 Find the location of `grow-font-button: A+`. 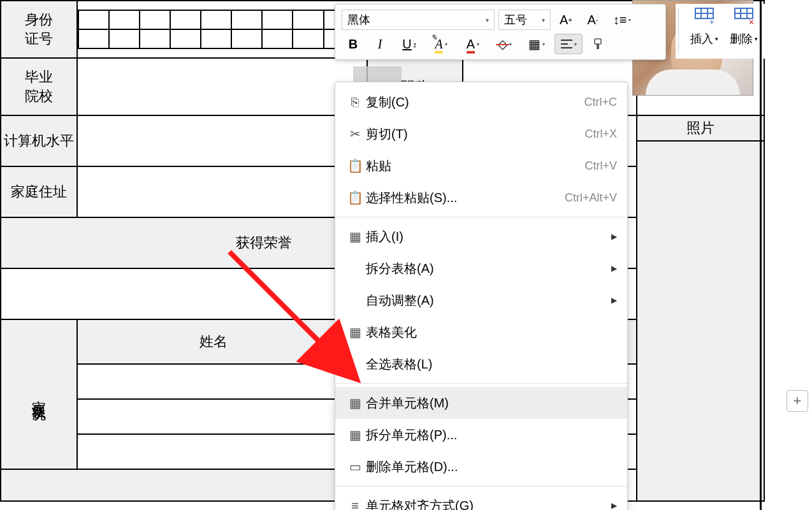

grow-font-button: A+ is located at coordinates (566, 20).